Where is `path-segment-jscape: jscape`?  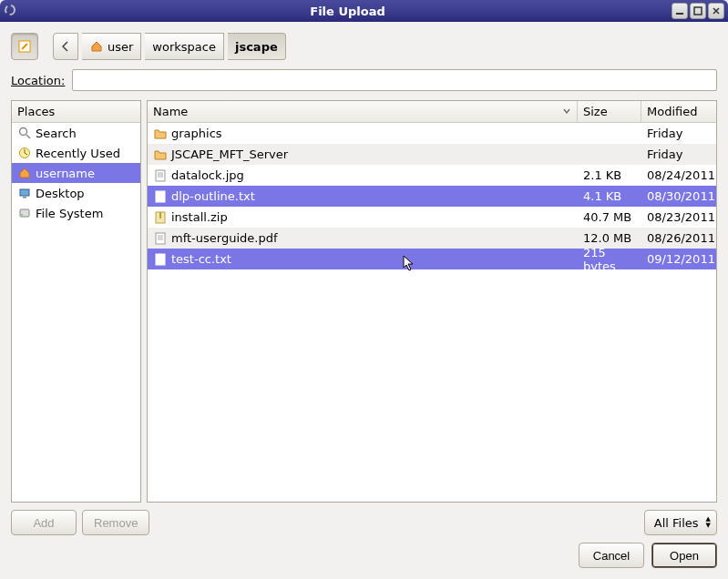
path-segment-jscape: jscape is located at coordinates (257, 46).